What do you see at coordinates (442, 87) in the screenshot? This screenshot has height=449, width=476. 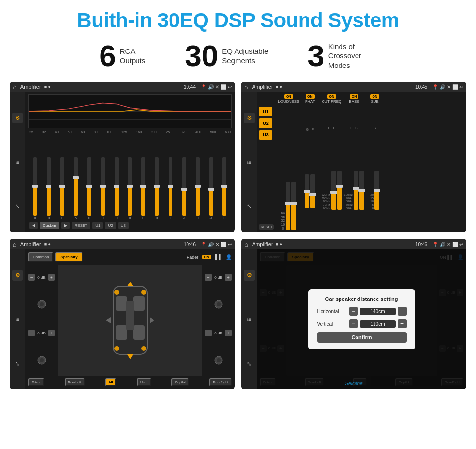 I see `vol-icon-2: 🔊` at bounding box center [442, 87].